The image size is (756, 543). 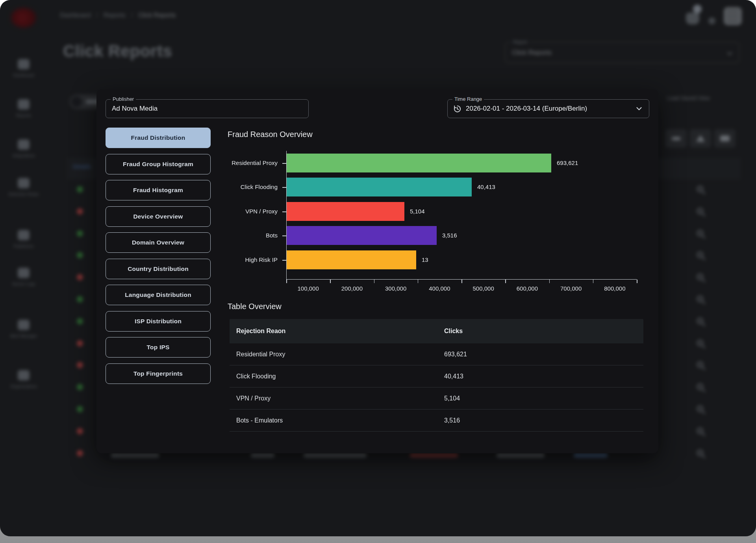 What do you see at coordinates (526, 109) in the screenshot?
I see `time-range-field-value: 2026-02-01 - 2026-03-14 (Europe/Berlin)` at bounding box center [526, 109].